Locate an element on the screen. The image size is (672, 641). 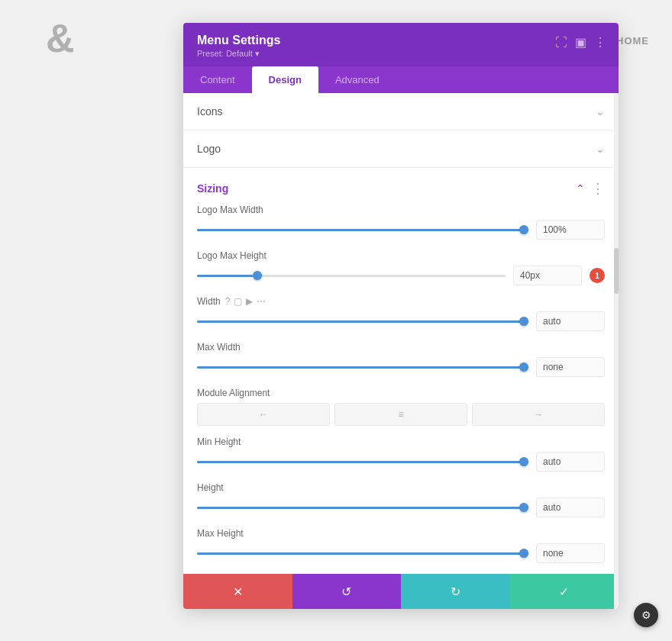
panel-header-left: Menu Settings Preset: Default ▾ is located at coordinates (238, 46).